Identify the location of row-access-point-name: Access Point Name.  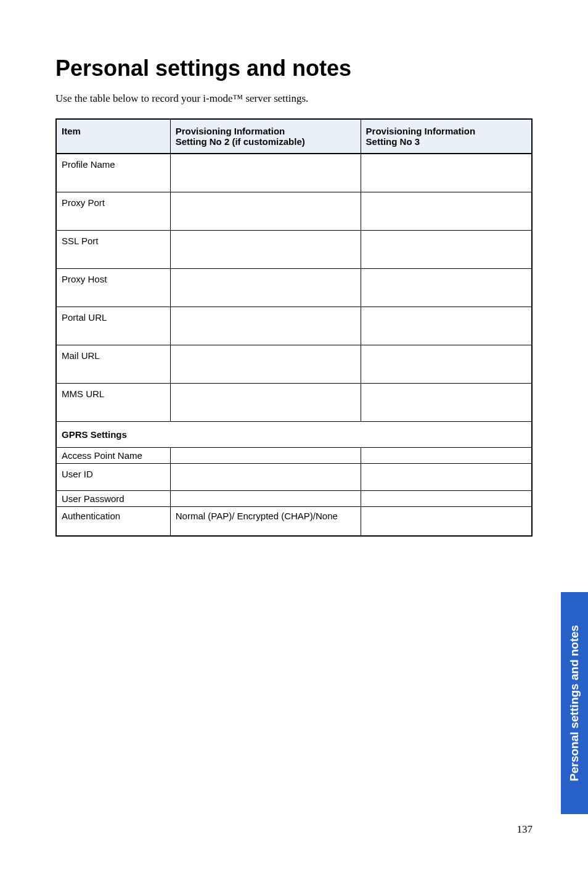
(113, 455).